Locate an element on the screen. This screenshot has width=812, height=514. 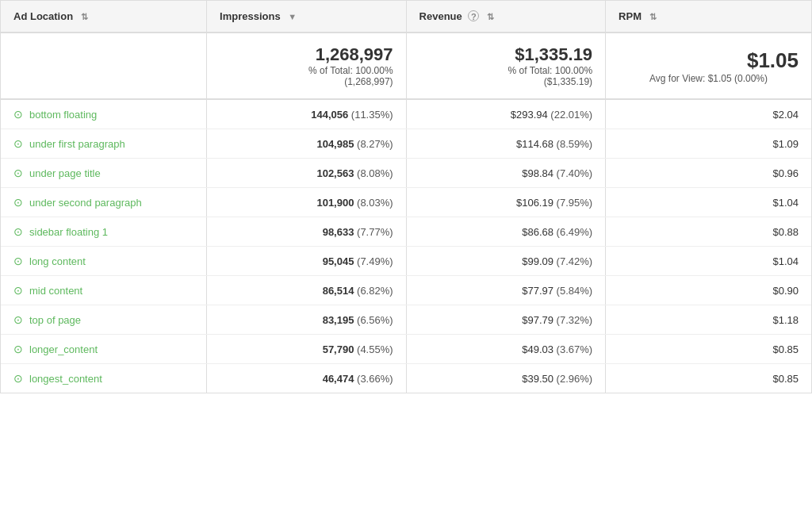
revenue-cell: $99.09 (7.42%) is located at coordinates (506, 262).